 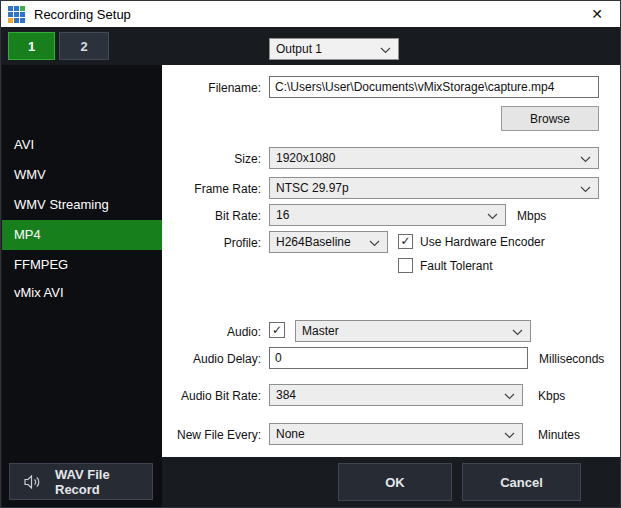 I want to click on sidebar-item-ffmpeg: FFMPEG, so click(x=82, y=265).